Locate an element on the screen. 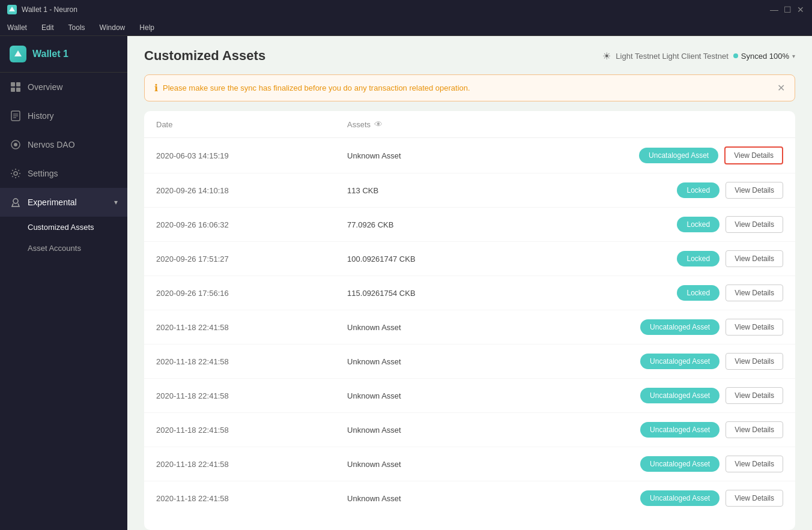 Image resolution: width=812 pixels, height=530 pixels. alert-content: ℹ Please make sure the sync has finalize… is located at coordinates (312, 88).